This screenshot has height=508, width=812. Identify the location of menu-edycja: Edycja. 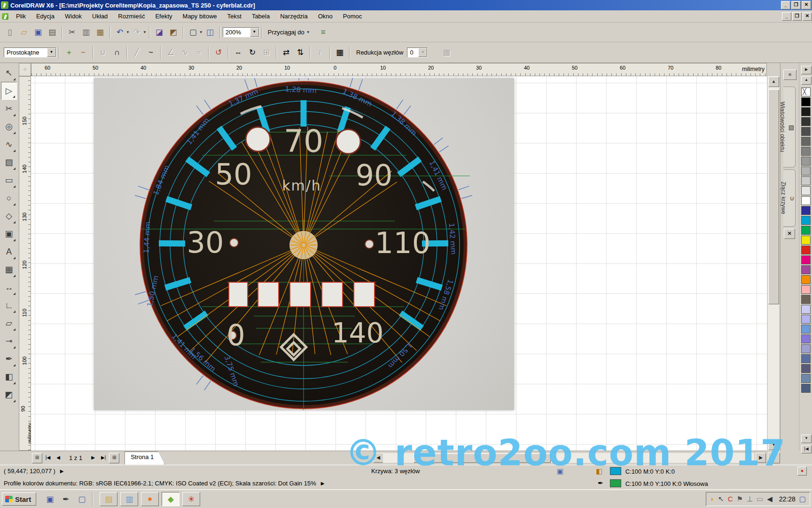
(45, 16).